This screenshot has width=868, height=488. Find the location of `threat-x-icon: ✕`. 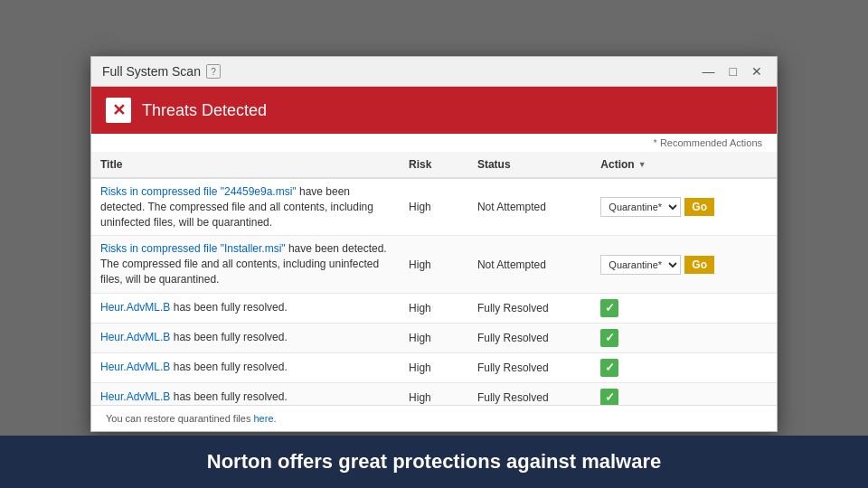

threat-x-icon: ✕ is located at coordinates (118, 110).